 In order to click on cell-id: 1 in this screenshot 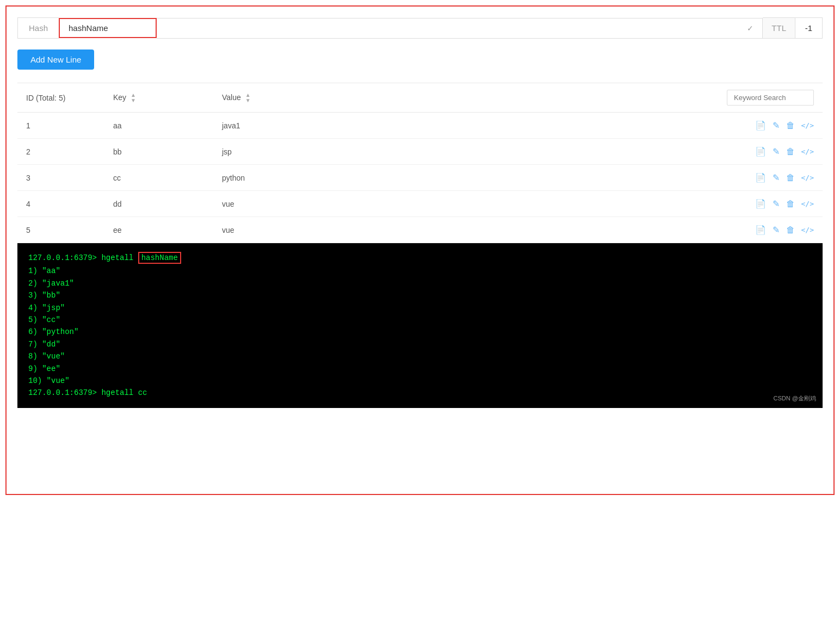, I will do `click(61, 126)`.